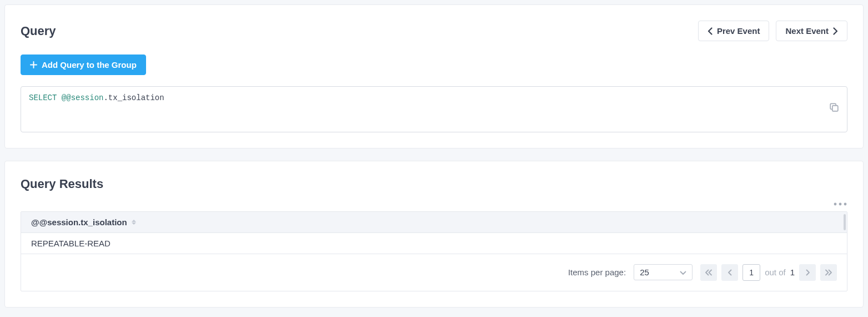 The image size is (868, 317). I want to click on copy-icon, so click(820, 110).